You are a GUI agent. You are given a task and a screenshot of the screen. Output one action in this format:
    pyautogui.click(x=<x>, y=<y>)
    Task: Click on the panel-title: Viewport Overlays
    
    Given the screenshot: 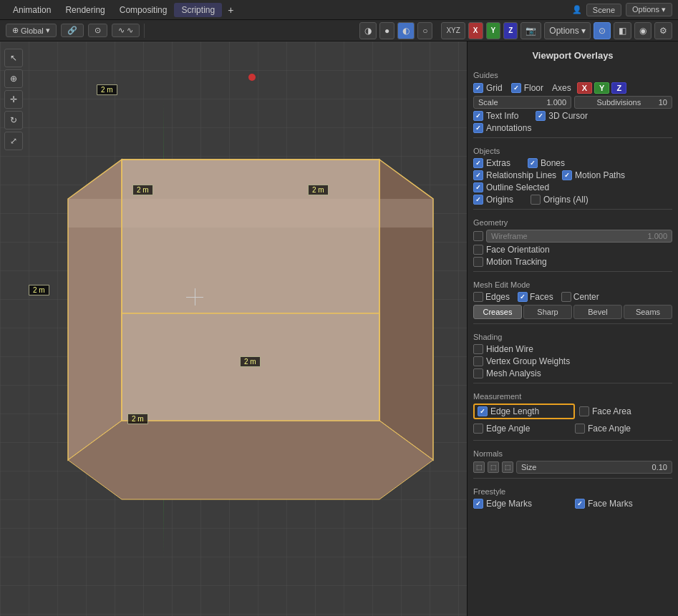 What is the action you would take?
    pyautogui.click(x=573, y=57)
    